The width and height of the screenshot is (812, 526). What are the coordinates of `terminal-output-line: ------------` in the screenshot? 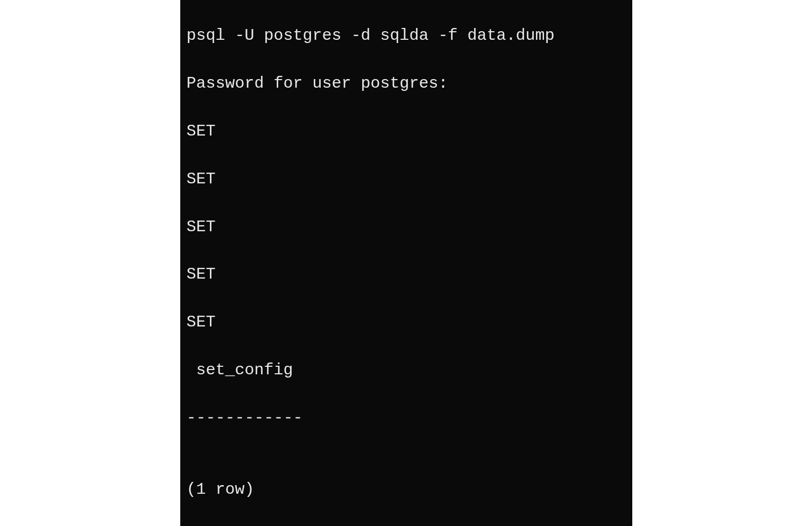 It's located at (406, 418).